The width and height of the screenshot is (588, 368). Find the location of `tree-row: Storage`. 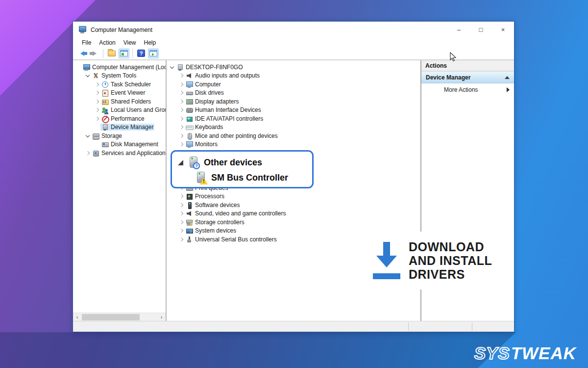

tree-row: Storage is located at coordinates (98, 136).